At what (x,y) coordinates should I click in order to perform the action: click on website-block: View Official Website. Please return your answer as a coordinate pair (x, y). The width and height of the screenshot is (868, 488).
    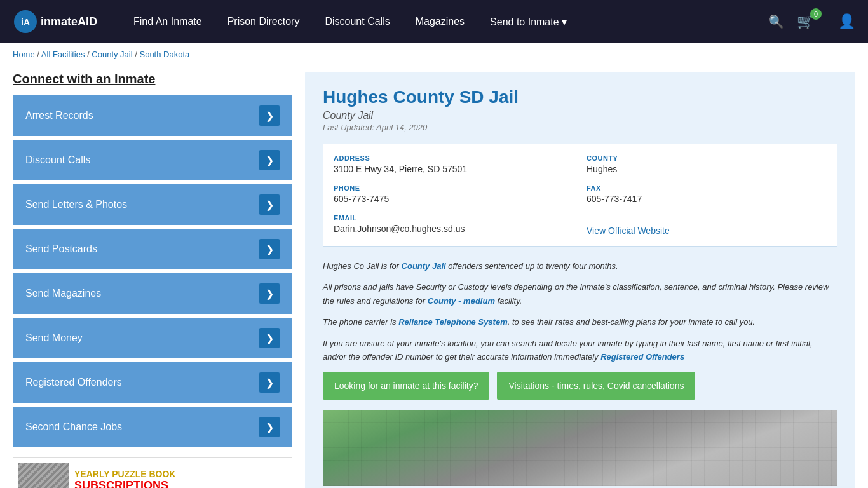
    Looking at the image, I should click on (707, 225).